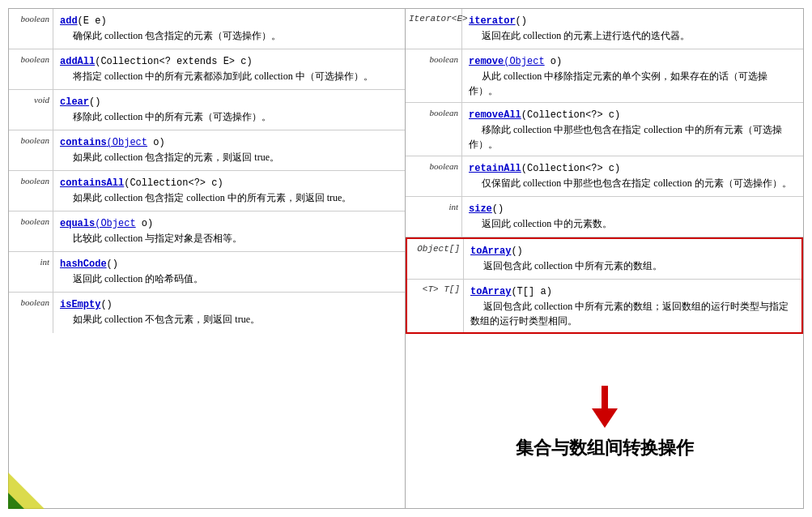 The width and height of the screenshot is (812, 517). What do you see at coordinates (95, 102) in the screenshot?
I see `method-sig-clear: ()` at bounding box center [95, 102].